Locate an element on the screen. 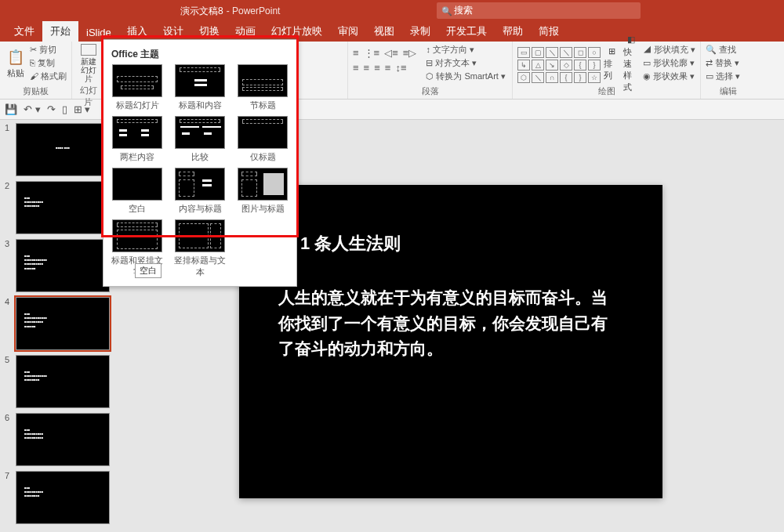 This screenshot has height=532, width=784. layout-content-caption: 内容与标题 is located at coordinates (200, 191).